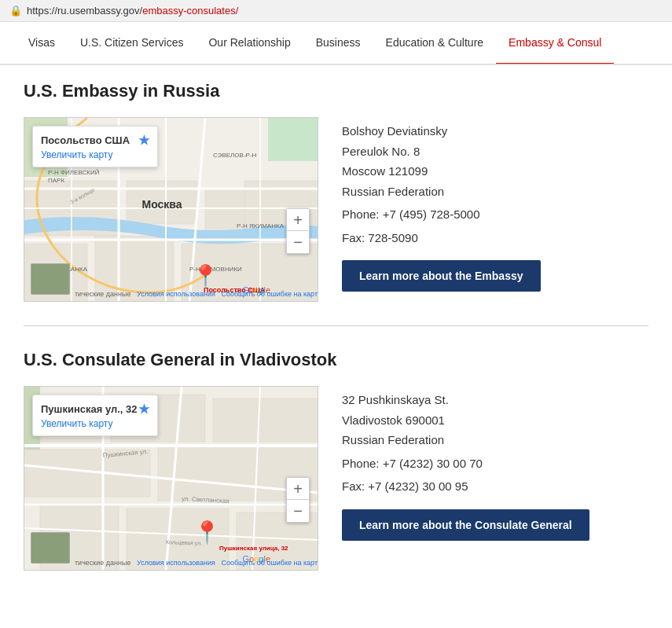  Describe the element at coordinates (95, 409) in the screenshot. I see `consulate-tooltip-title: Пушкинская ул., 32 ★` at that location.